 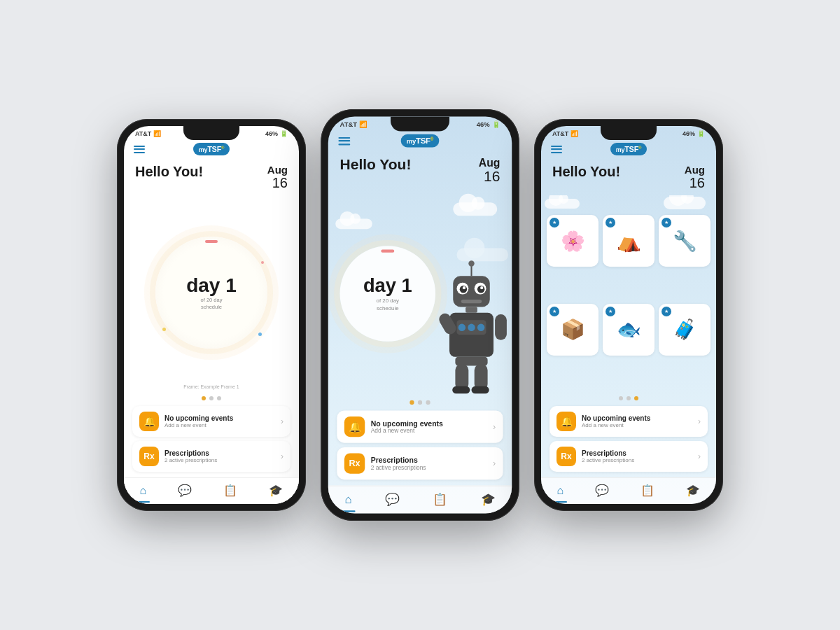 What do you see at coordinates (211, 491) in the screenshot?
I see `bottom-nav-1: ⌂ 💬 📋 🎓` at bounding box center [211, 491].